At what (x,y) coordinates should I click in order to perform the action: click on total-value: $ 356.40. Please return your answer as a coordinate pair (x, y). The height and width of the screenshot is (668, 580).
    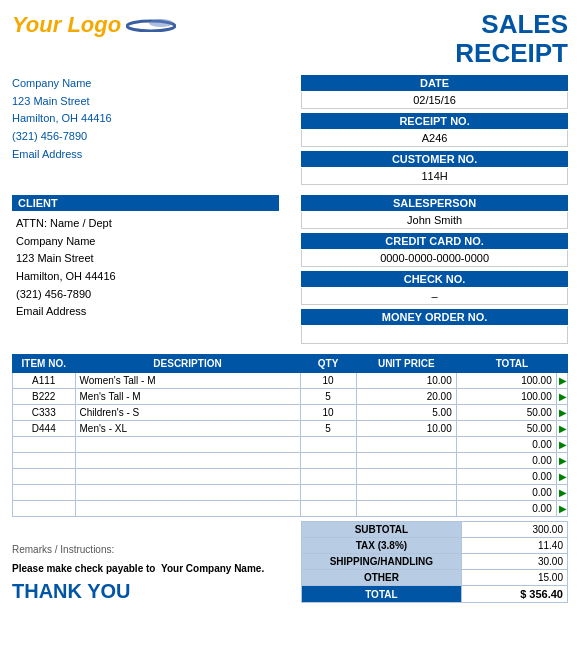
    Looking at the image, I should click on (514, 594).